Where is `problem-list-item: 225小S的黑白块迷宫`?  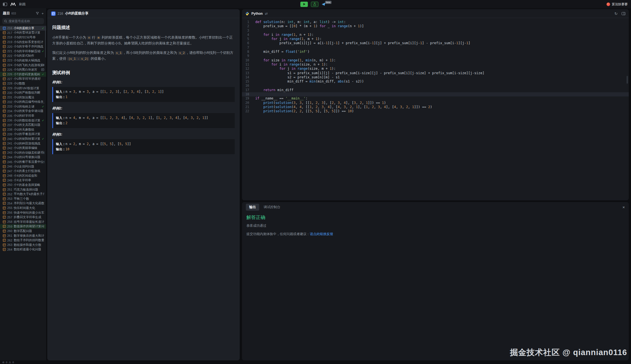
problem-list-item: 225小S的黑白块迷宫 is located at coordinates (23, 69).